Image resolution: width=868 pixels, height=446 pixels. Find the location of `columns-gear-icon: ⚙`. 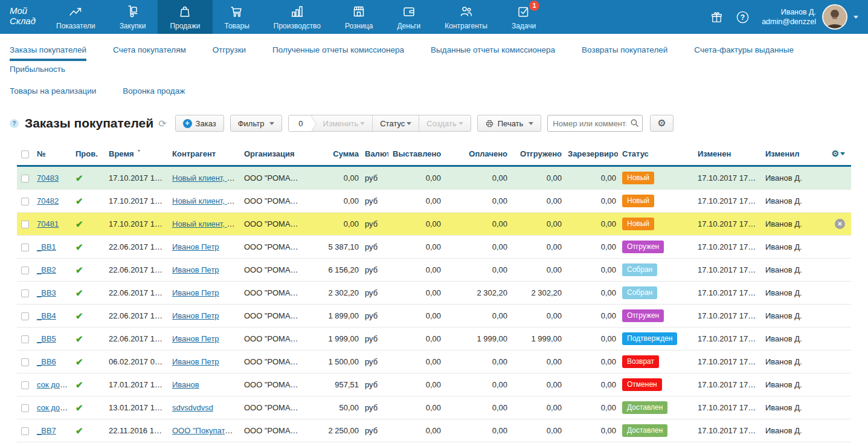

columns-gear-icon: ⚙ is located at coordinates (838, 154).